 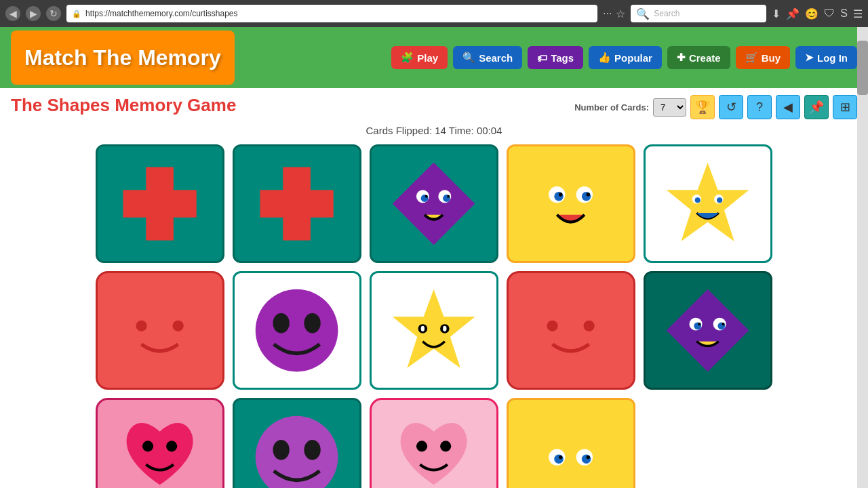 I want to click on browser-search-bar: 🔍 Search, so click(x=698, y=14).